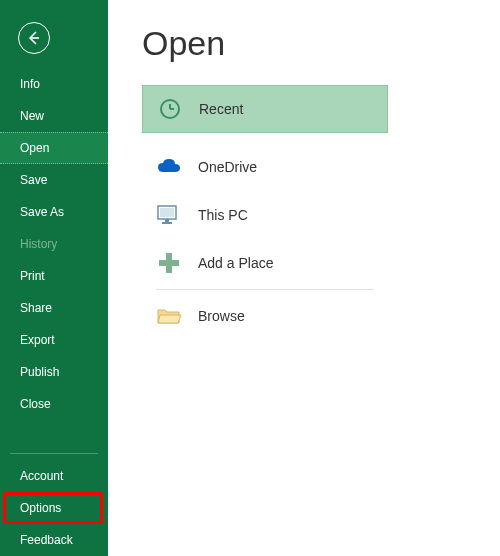 Image resolution: width=500 pixels, height=556 pixels. I want to click on sidebar-item-open: Open, so click(54, 148).